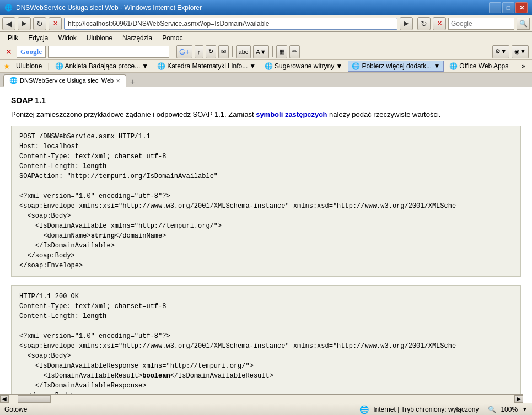 This screenshot has height=415, width=532. I want to click on menu-widok: Widok, so click(67, 38).